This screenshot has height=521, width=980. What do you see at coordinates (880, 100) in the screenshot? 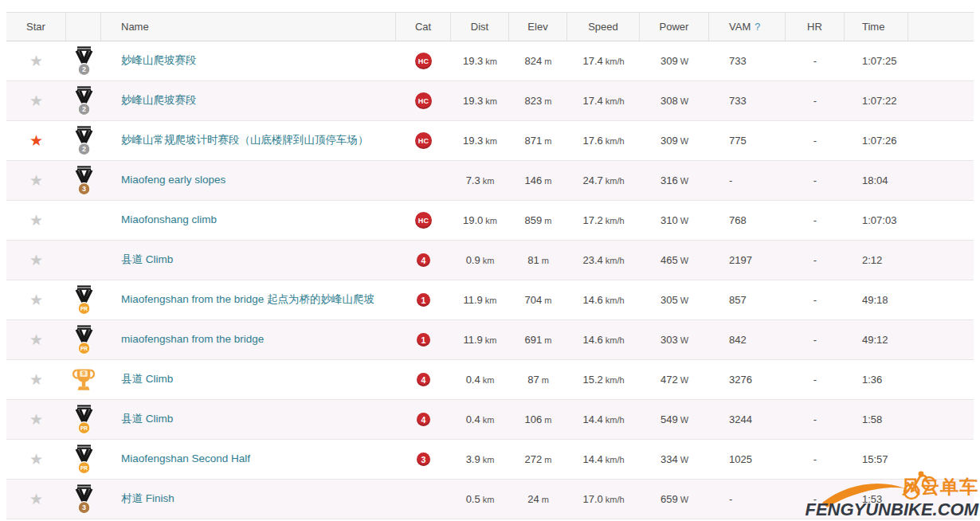
I see `time-value: 1:07:22` at bounding box center [880, 100].